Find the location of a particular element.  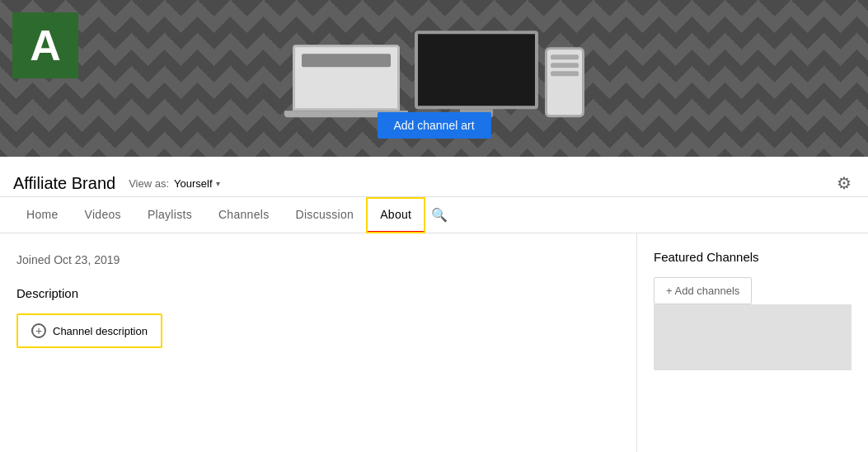

phone-lines is located at coordinates (565, 65).